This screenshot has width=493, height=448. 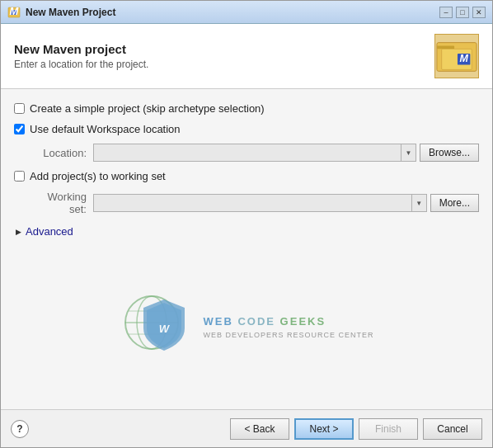 What do you see at coordinates (419, 203) in the screenshot?
I see `working-set-dropdown-arrow: ▼` at bounding box center [419, 203].